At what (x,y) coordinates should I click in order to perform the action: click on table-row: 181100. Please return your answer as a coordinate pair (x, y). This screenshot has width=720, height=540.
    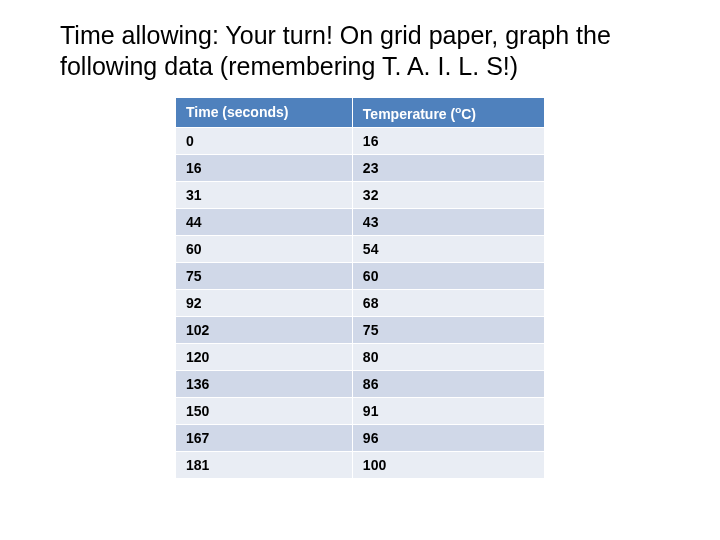
    Looking at the image, I should click on (360, 466).